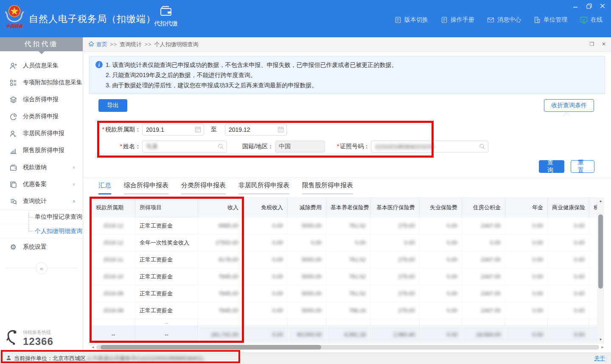 Image resolution: width=611 pixels, height=364 pixels. Describe the element at coordinates (592, 44) in the screenshot. I see `panel-maximize-icon: ❒` at that location.